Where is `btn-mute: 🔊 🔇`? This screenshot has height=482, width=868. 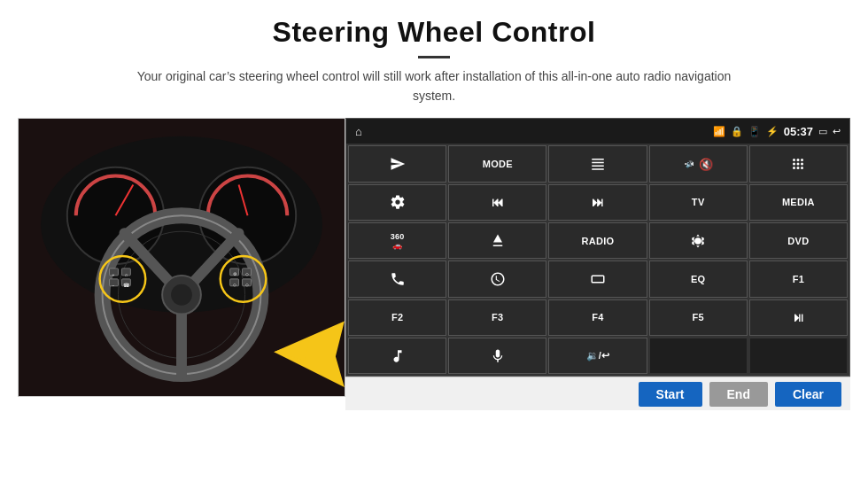 btn-mute: 🔊 🔇 is located at coordinates (698, 163).